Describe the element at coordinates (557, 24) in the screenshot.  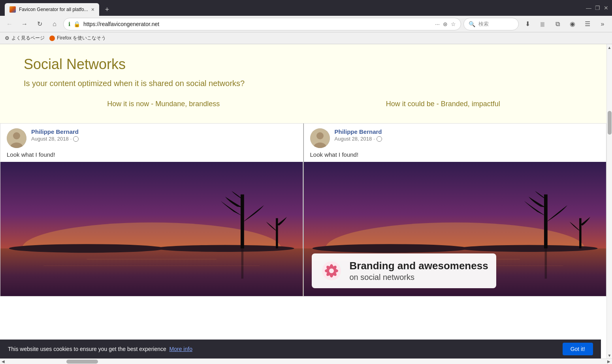
I see `synced-tabs-button: ⧉` at that location.